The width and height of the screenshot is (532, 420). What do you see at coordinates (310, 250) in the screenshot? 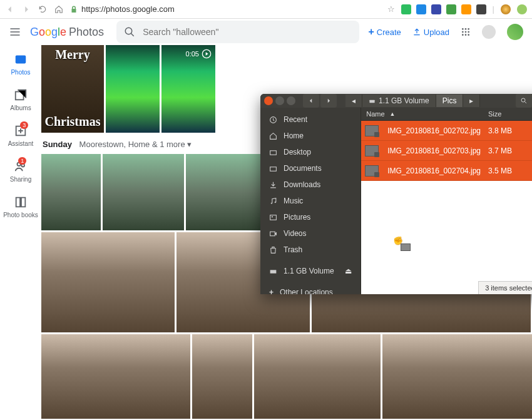
I see `fm-sidebar-item: Trash` at bounding box center [310, 250].